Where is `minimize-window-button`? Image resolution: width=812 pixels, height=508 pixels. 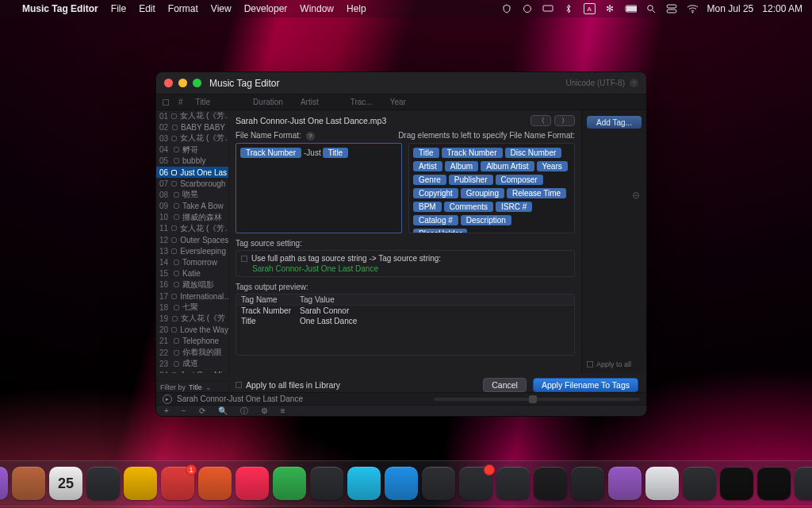
minimize-window-button is located at coordinates (182, 83).